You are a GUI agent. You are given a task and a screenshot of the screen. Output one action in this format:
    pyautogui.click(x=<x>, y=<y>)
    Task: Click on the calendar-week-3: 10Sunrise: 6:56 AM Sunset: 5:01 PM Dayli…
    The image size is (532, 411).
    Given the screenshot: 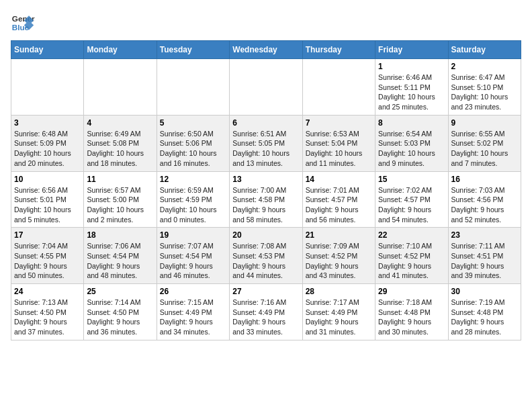 What is the action you would take?
    pyautogui.click(x=266, y=199)
    